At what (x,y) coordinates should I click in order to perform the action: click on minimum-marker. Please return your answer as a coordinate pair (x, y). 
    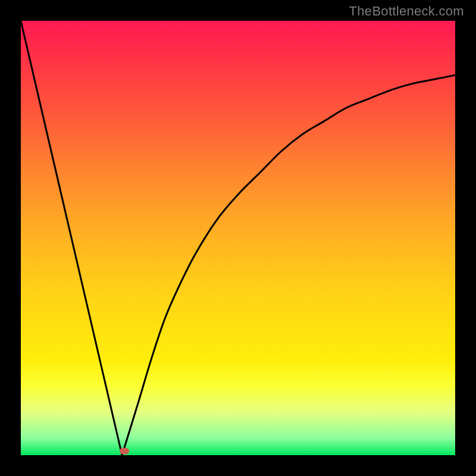
    Looking at the image, I should click on (124, 451).